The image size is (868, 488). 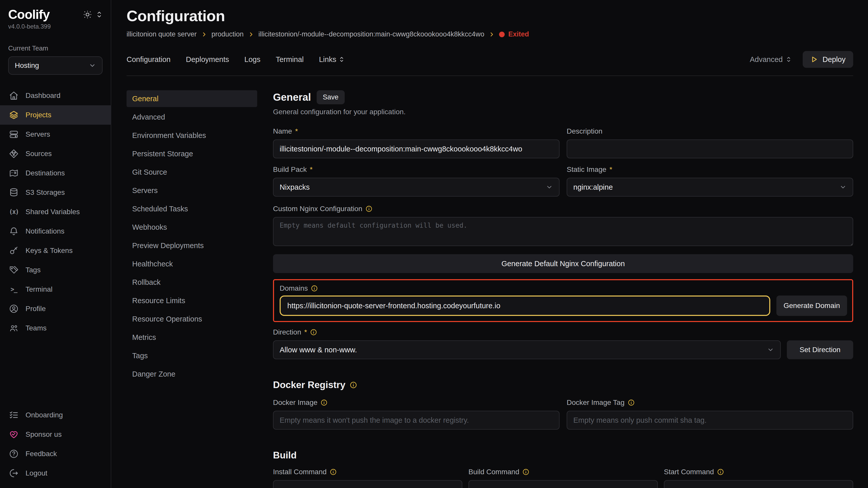 What do you see at coordinates (55, 328) in the screenshot?
I see `sidebar-item-teams: Teams` at bounding box center [55, 328].